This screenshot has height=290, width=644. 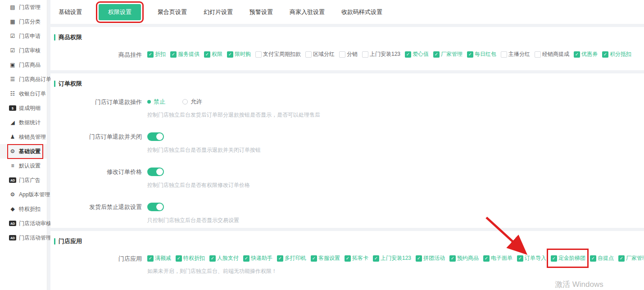 I want to click on checkbox-label: 多打印机, so click(x=295, y=258).